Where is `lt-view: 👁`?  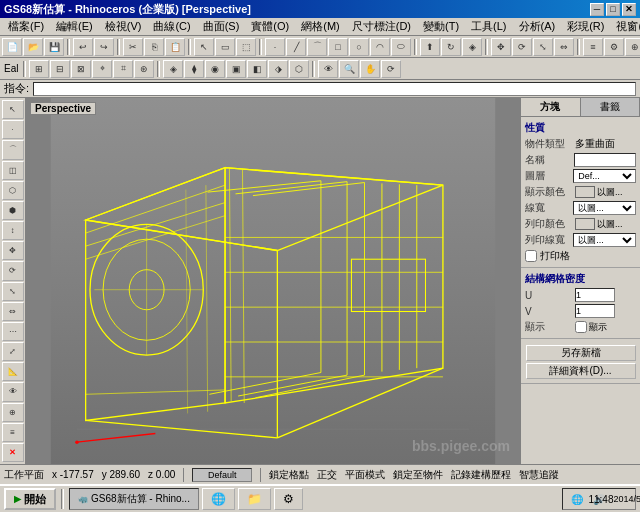 lt-view: 👁 is located at coordinates (13, 392).